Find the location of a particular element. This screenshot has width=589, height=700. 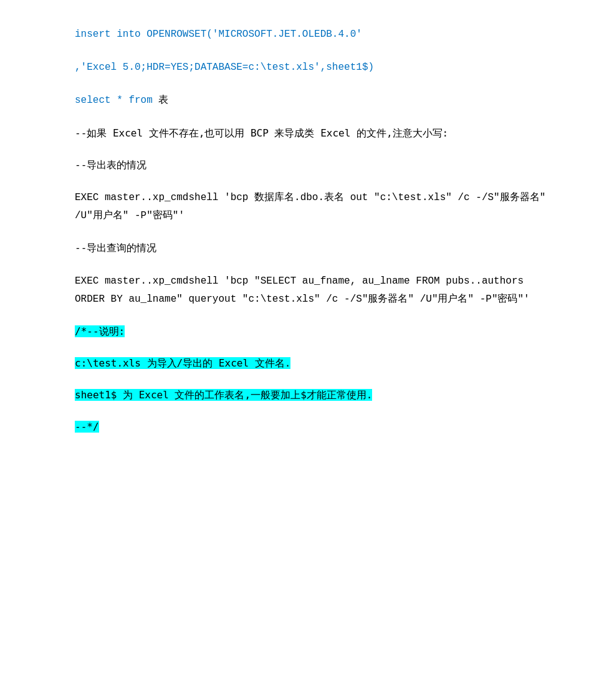

exec-line-2: EXEC master..xp_cmdshell 'bcp "SELECT au… is located at coordinates (313, 290).